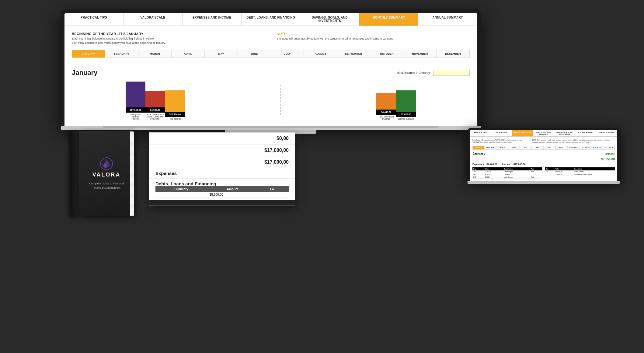 The width and height of the screenshot is (644, 353). Describe the element at coordinates (222, 173) in the screenshot. I see `fp-expenses-title: Expenses` at that location.